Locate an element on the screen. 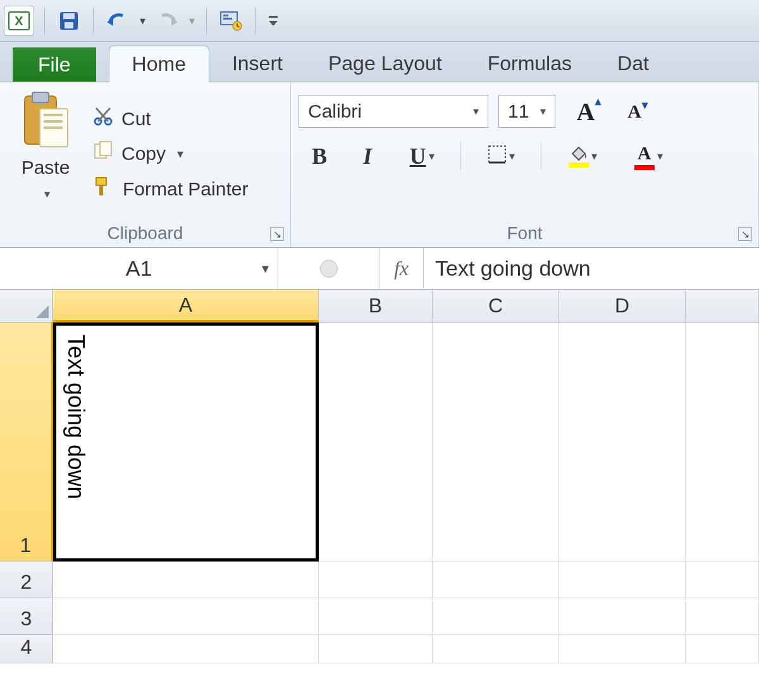  formula-input: Text going down is located at coordinates (591, 268).